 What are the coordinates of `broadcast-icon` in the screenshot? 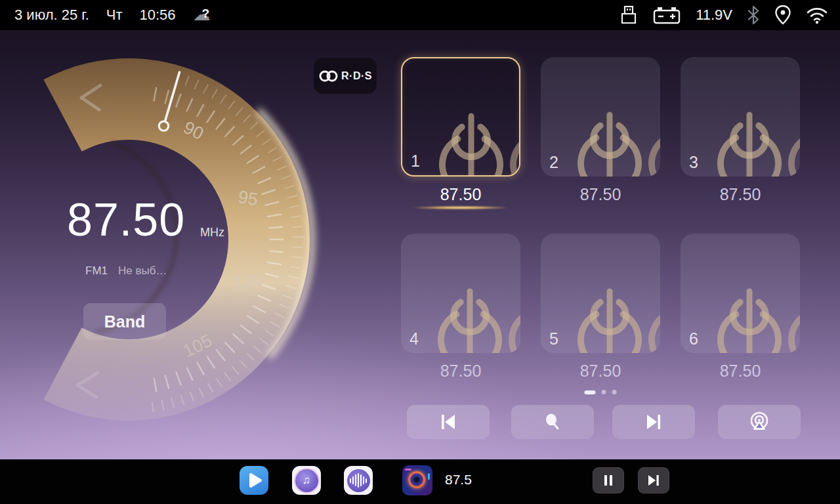 It's located at (759, 422).